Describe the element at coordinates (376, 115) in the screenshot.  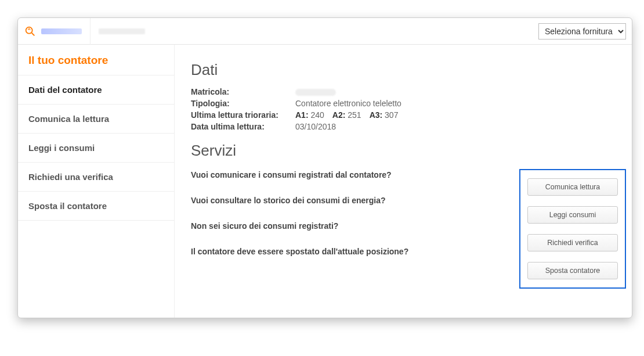
I see `a3-label: A3:` at that location.